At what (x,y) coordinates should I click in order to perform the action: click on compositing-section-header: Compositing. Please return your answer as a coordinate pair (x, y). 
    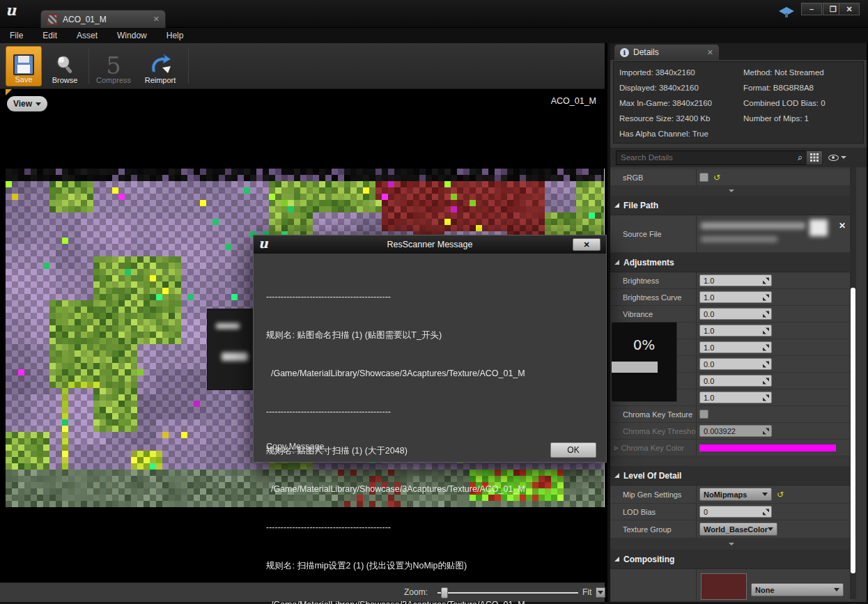
    Looking at the image, I should click on (731, 559).